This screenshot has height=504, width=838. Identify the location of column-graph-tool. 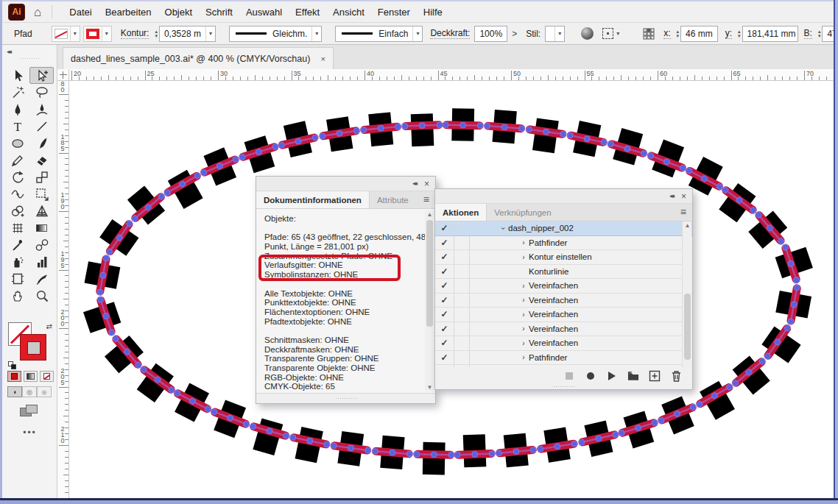
(41, 262).